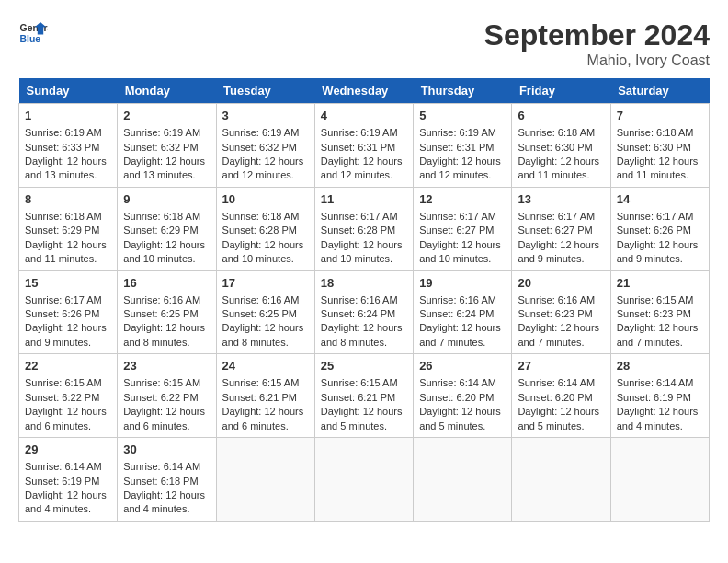 Image resolution: width=728 pixels, height=563 pixels. I want to click on sunset-text: Sunset: 6:30 PM, so click(660, 147).